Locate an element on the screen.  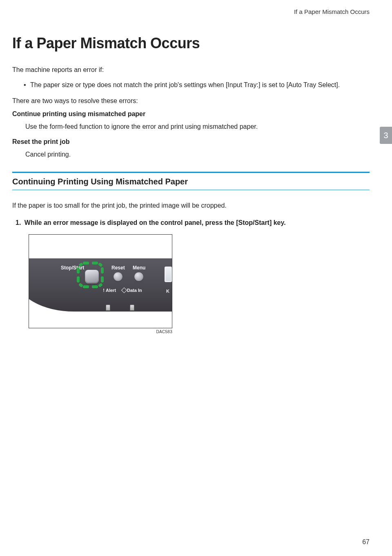
exclaim-icon: ! is located at coordinates (104, 290).